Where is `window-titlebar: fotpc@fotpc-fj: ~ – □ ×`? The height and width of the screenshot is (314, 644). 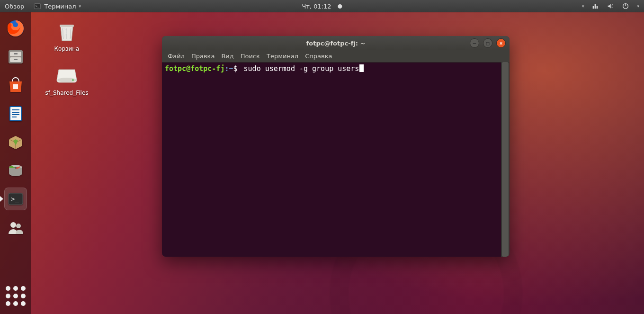 window-titlebar: fotpc@fotpc-fj: ~ – □ × is located at coordinates (336, 43).